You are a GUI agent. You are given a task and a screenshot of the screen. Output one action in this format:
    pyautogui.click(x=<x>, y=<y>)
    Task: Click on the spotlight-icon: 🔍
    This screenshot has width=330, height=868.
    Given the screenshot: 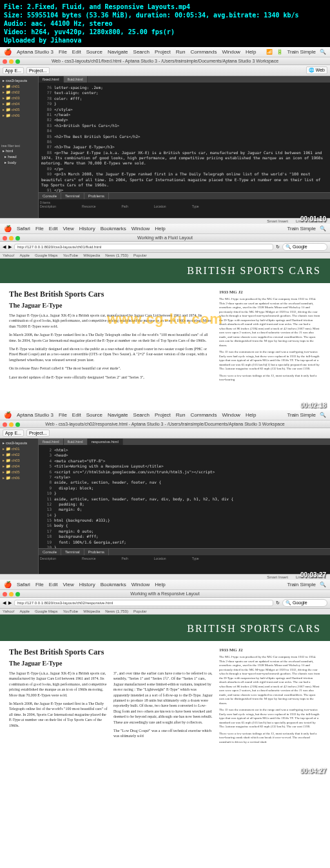 What is the action you would take?
    pyautogui.click(x=323, y=52)
    